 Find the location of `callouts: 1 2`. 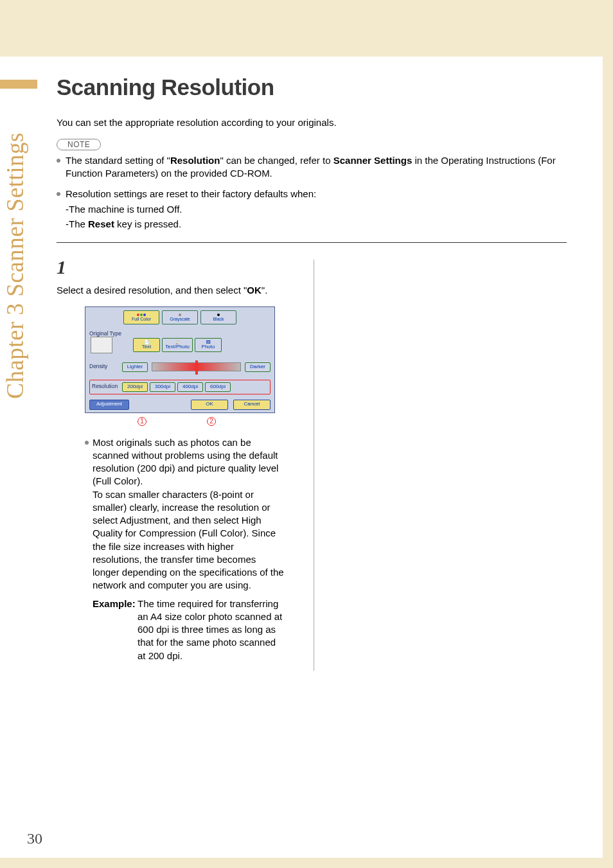

callouts: 1 2 is located at coordinates (180, 423).